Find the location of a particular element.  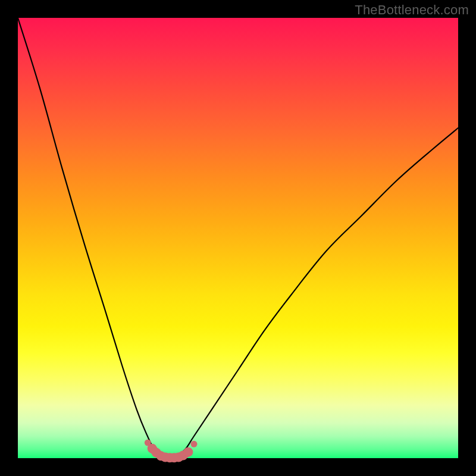

watermark-text: TheBottleneck.com is located at coordinates (412, 10).